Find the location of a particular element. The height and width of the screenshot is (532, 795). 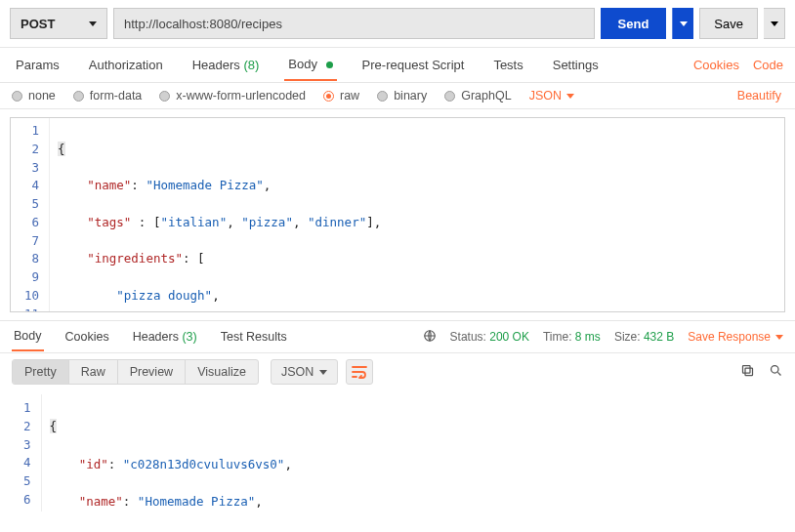

radio-binary: binary is located at coordinates (402, 96).